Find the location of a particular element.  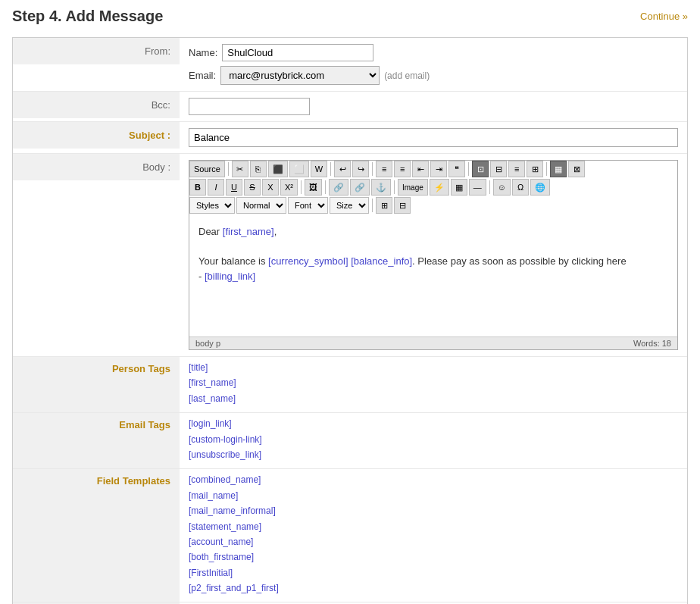

undo-button: ↩ is located at coordinates (342, 169).